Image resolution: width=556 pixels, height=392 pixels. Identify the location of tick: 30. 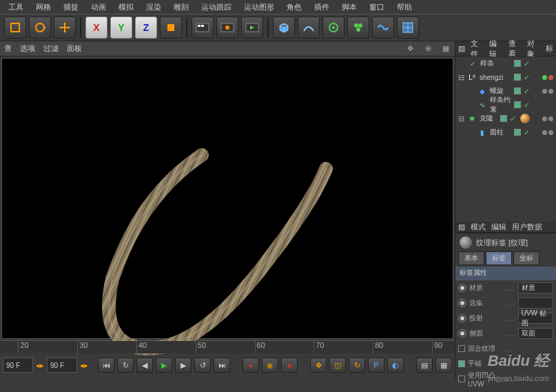
(83, 347).